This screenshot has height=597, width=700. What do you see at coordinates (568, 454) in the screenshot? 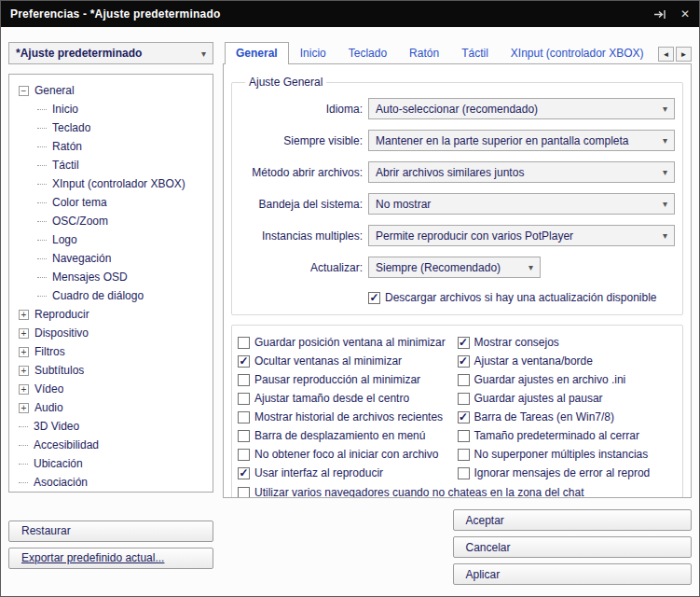
I see `checkbox-no-superponer-multiples-instancias: No superponer múltiples instancias` at bounding box center [568, 454].